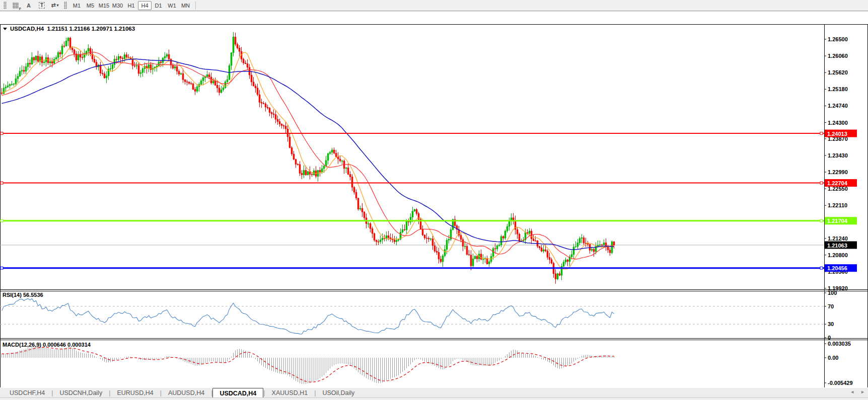 This screenshot has height=400, width=868. Describe the element at coordinates (131, 6) in the screenshot. I see `timeframe-button-group: M1M5M15M30H1H4D1W1MN` at that location.